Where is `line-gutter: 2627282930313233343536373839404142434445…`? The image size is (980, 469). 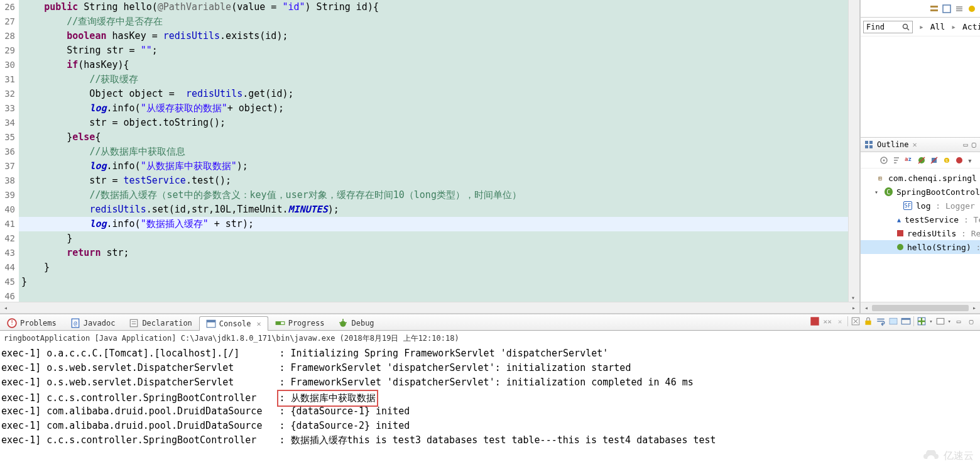 line-gutter: 2627282930313233343536373839404142434445… is located at coordinates (9, 151).